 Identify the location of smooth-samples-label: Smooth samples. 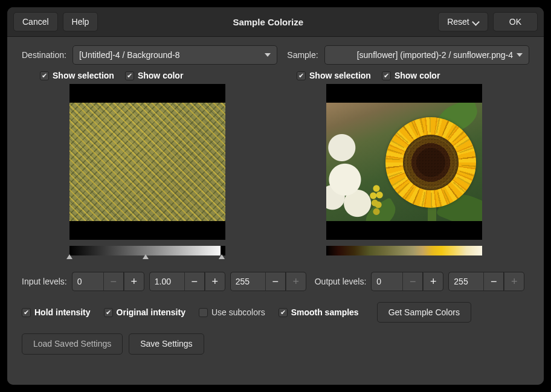
(325, 312).